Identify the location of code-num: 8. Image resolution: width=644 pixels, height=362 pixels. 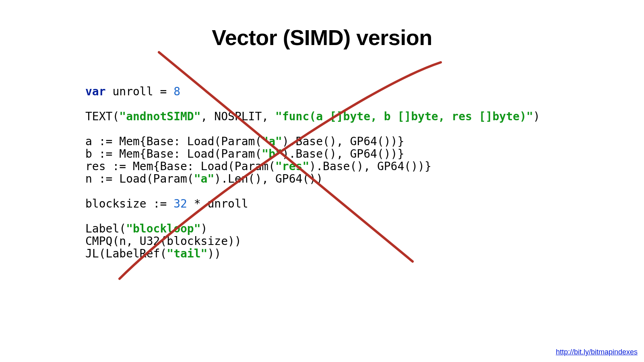
(177, 92).